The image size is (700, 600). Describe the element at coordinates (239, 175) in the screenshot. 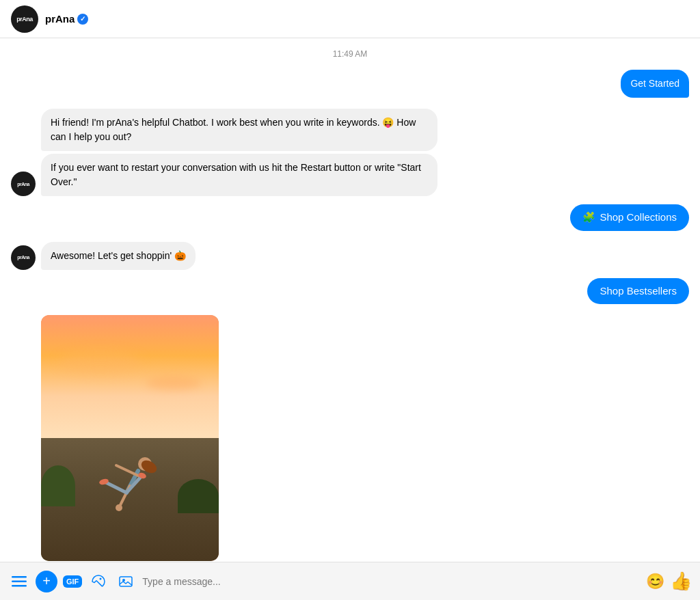

I see `bot-bubble-2: If you ever want to restart your convers…` at that location.